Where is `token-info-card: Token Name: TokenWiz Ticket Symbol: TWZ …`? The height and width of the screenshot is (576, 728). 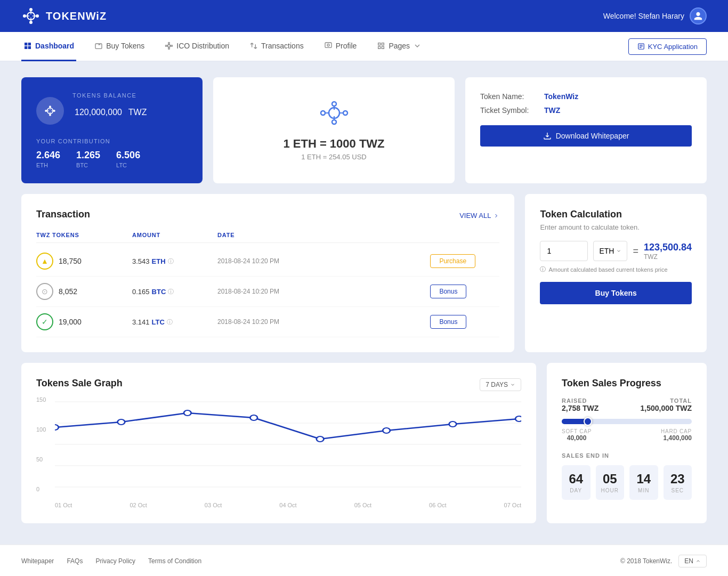
token-info-card: Token Name: TokenWiz Ticket Symbol: TWZ … is located at coordinates (586, 130).